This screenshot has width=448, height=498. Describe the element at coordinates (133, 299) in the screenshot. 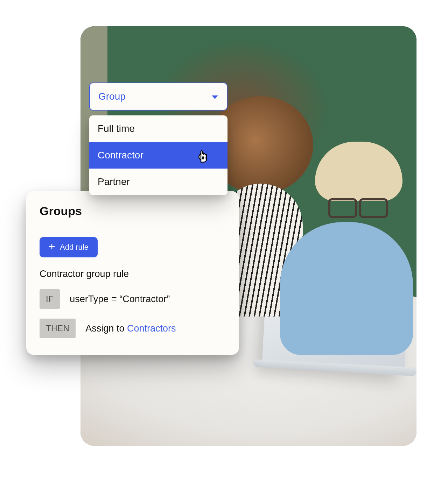

I see `rule-if-row: IF userType = “Contractor”` at that location.